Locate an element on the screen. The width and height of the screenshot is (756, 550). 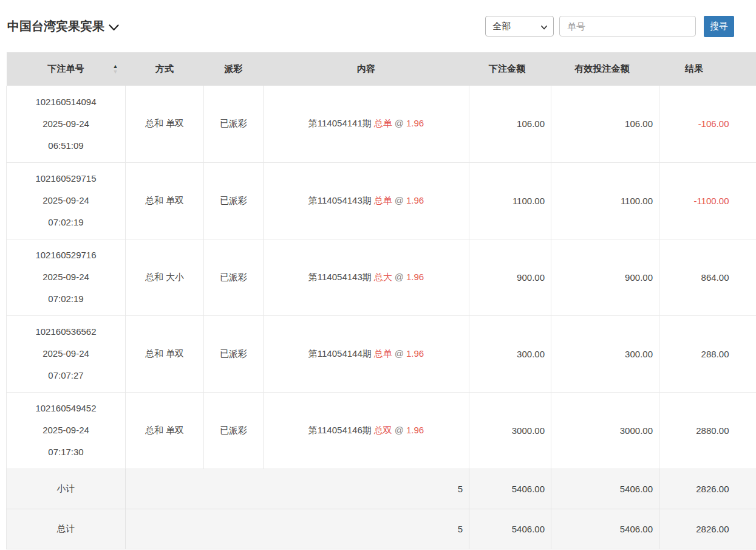
bet-order-cell: 102160529715 2025-09-24 07:02:19 is located at coordinates (66, 201).